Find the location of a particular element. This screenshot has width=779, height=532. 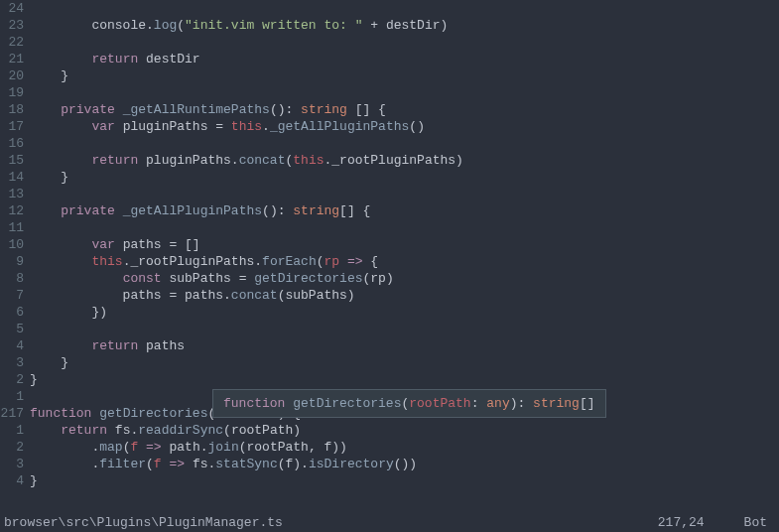

status-cursor-pos: 217,24 is located at coordinates (681, 523).